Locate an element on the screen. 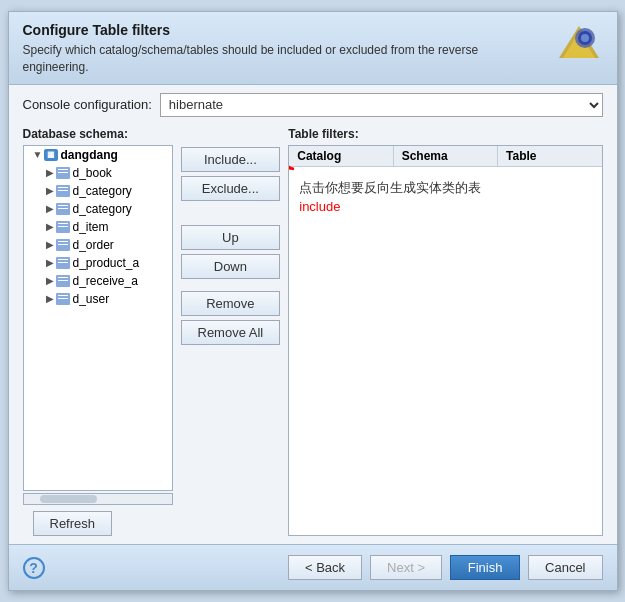  tree-expand-8: ▶ is located at coordinates (50, 298).